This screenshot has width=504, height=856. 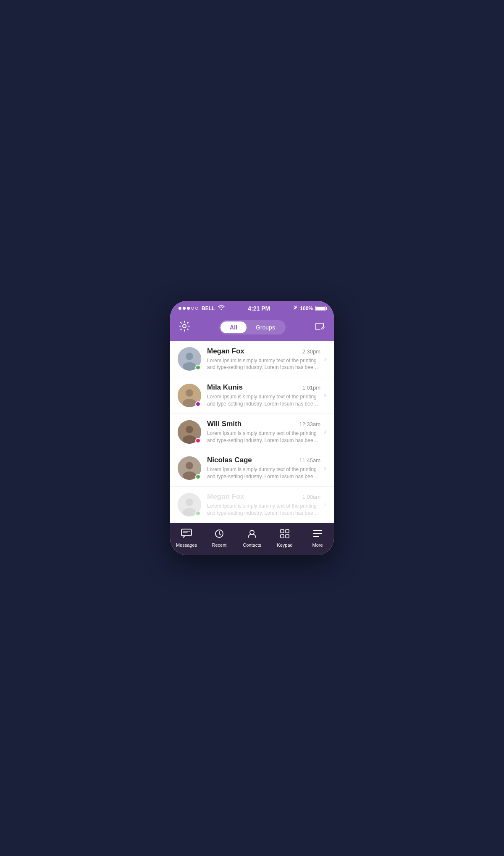 What do you see at coordinates (252, 360) in the screenshot?
I see `message-item: Megan Fox 2:30pm Lorem Ipsum is simply d…` at bounding box center [252, 360].